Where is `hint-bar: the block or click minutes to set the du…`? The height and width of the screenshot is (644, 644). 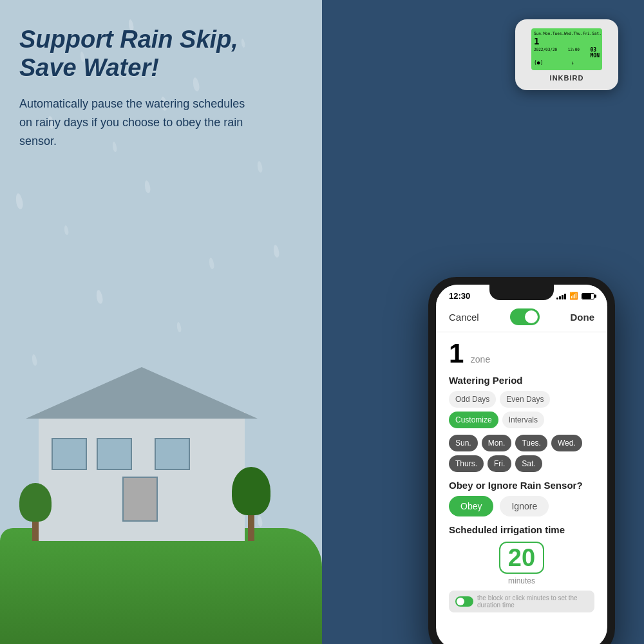 hint-bar: the block or click minutes to set the du… is located at coordinates (522, 601).